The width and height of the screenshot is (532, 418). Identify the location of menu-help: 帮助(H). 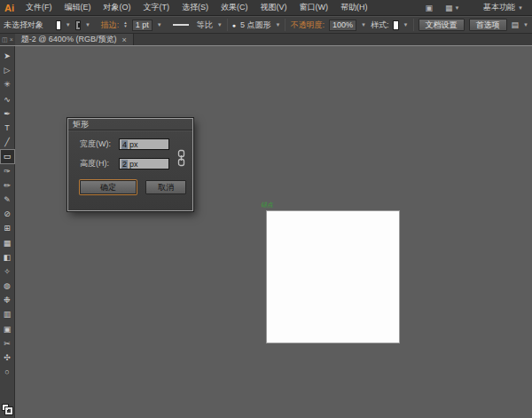
(355, 7).